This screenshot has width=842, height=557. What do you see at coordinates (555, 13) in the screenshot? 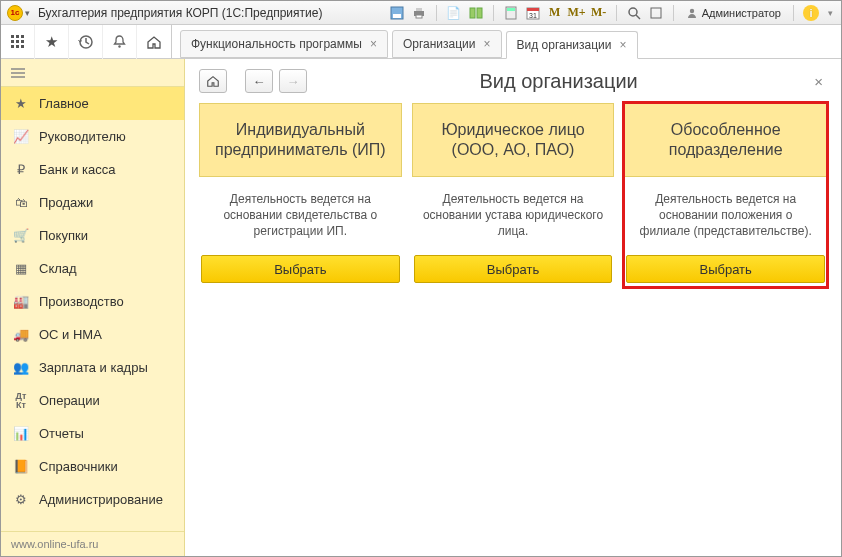
I see `memory-m-button: M` at bounding box center [555, 13].